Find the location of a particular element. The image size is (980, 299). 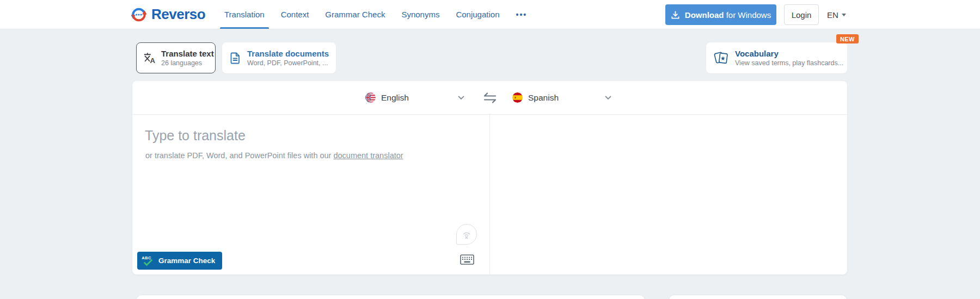

main-nav: Translation Context Grammar Check Synony… is located at coordinates (376, 14).